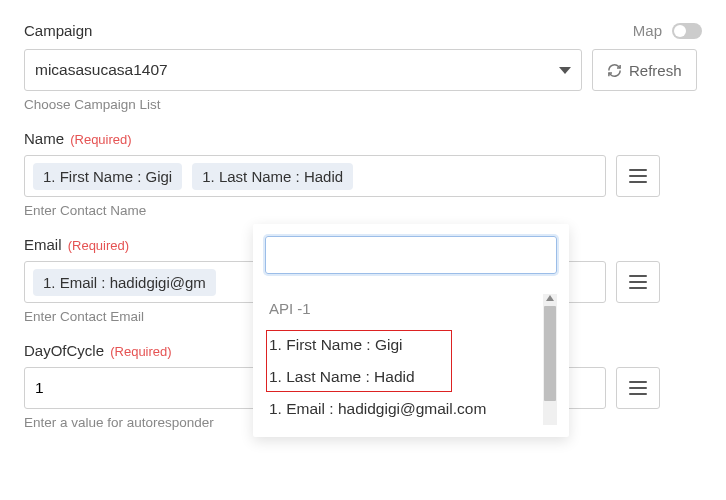 This screenshot has height=500, width=726. Describe the element at coordinates (108, 176) in the screenshot. I see `name-chip: 1. First Name : Gigi` at that location.